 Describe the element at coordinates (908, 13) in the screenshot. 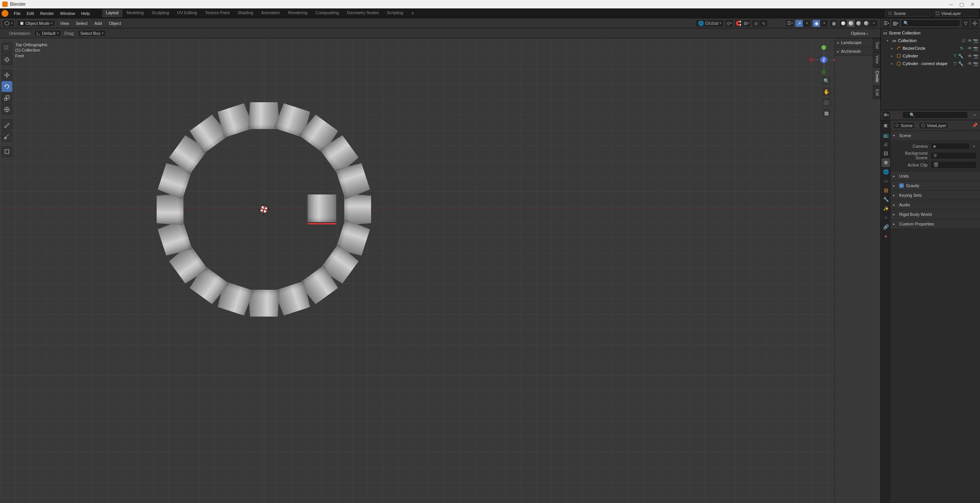

I see `scene-selector: Scene` at that location.